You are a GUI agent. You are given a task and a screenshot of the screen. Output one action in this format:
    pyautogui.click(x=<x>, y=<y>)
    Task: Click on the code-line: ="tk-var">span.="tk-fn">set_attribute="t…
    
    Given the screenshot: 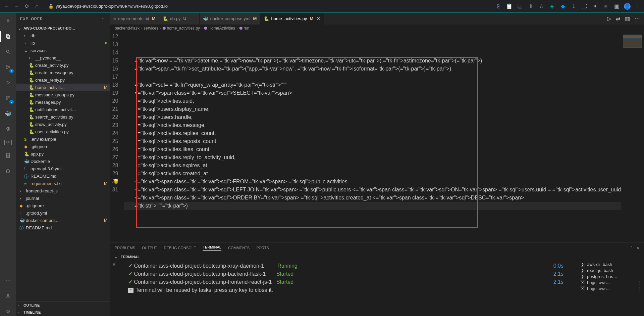 What is the action you would take?
    pyautogui.click(x=372, y=69)
    